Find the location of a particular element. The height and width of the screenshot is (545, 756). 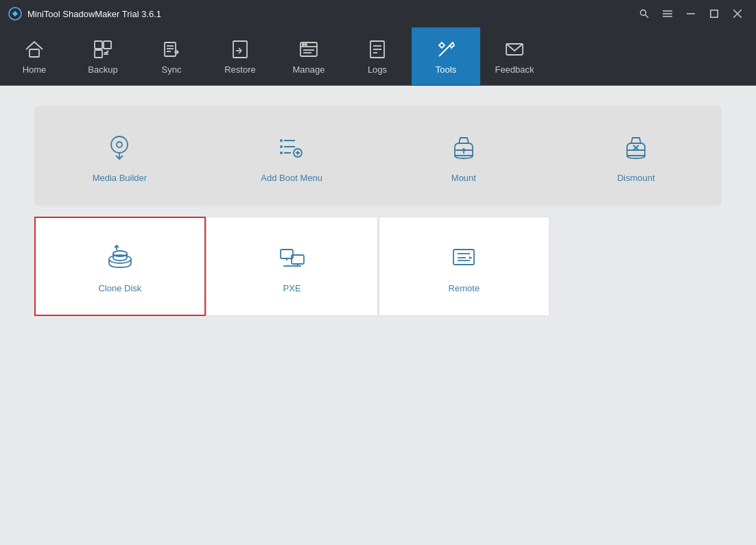

nav-backup-label: Backup is located at coordinates (103, 70).